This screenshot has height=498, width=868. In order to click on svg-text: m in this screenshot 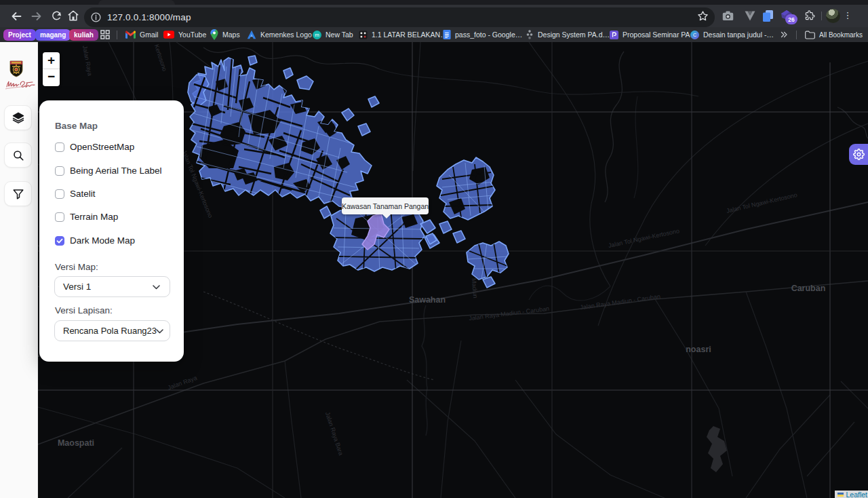, I will do `click(317, 35)`.